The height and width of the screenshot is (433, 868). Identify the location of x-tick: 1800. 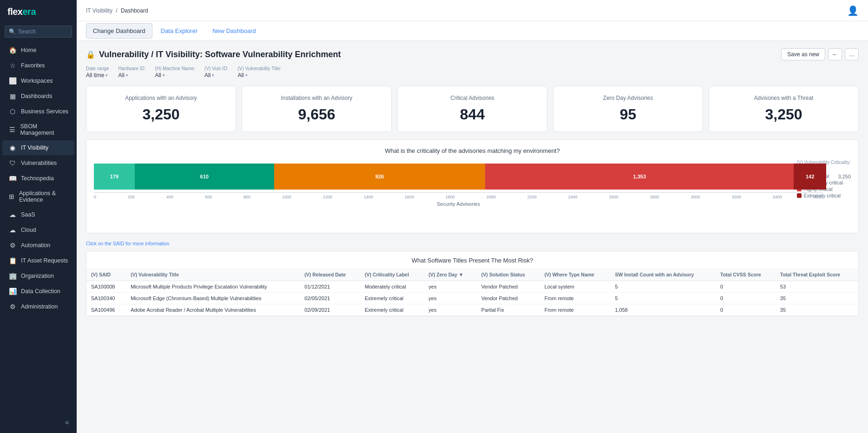
(450, 197).